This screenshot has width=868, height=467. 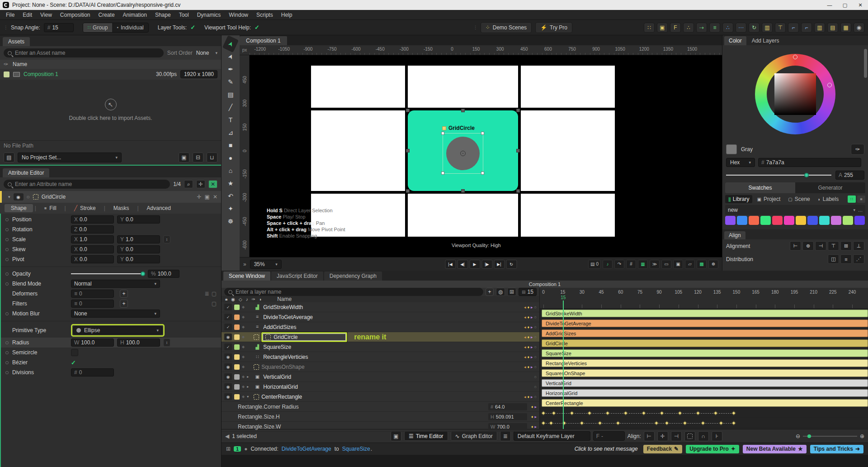 What do you see at coordinates (821, 246) in the screenshot?
I see `align-right-button: ⊣` at bounding box center [821, 246].